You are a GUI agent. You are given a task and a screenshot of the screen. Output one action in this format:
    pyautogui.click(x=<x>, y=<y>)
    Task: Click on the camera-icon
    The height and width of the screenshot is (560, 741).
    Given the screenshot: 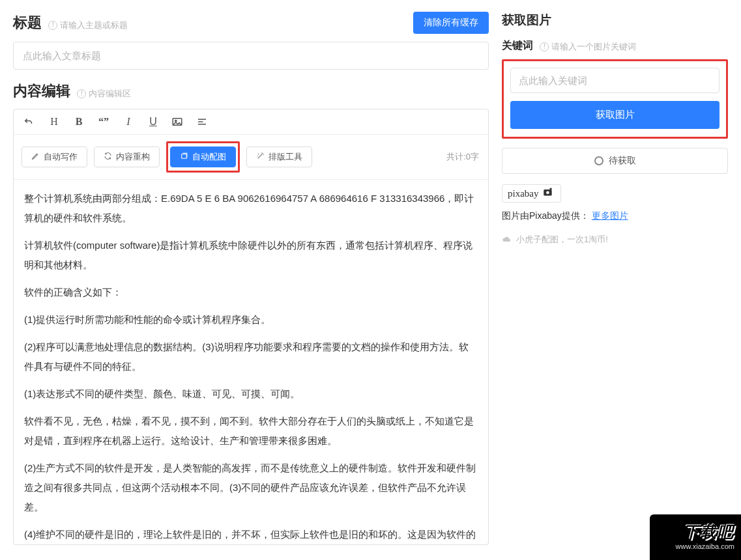 What is the action you would take?
    pyautogui.click(x=549, y=193)
    